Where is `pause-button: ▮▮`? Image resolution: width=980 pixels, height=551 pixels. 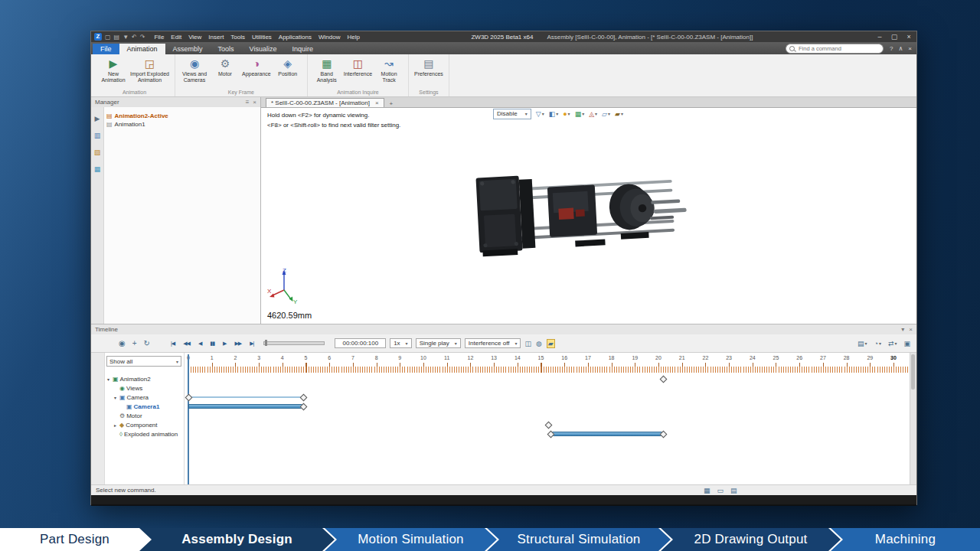
pause-button: ▮▮ is located at coordinates (212, 344).